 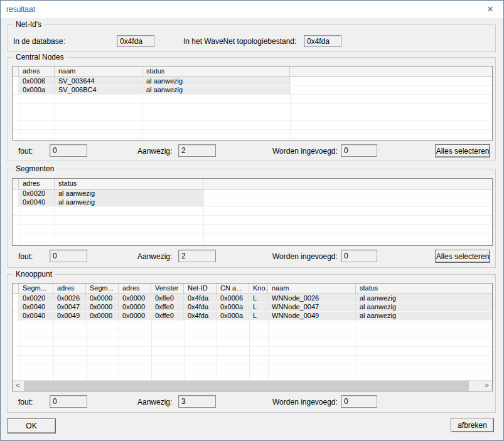 I want to click on table-row: 0x0040 al aanwezig, so click(x=252, y=203).